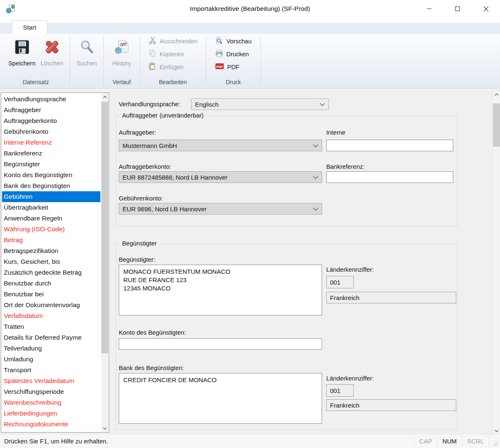  What do you see at coordinates (233, 83) in the screenshot?
I see `group-label-druck: Druck` at bounding box center [233, 83].